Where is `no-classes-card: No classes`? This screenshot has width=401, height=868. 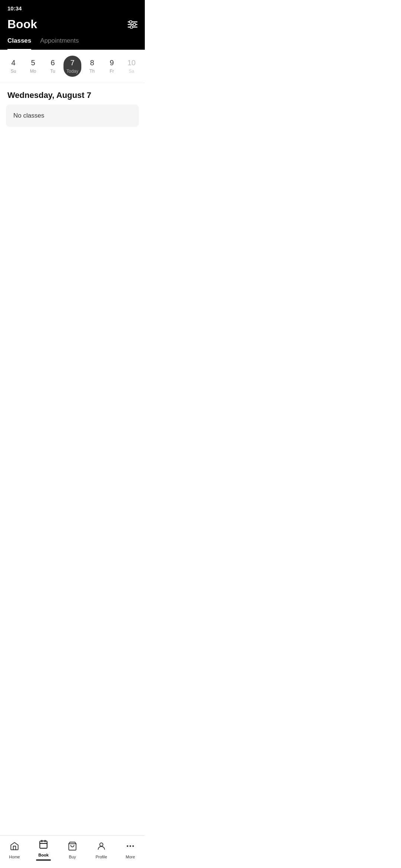
no-classes-card: No classes is located at coordinates (72, 116).